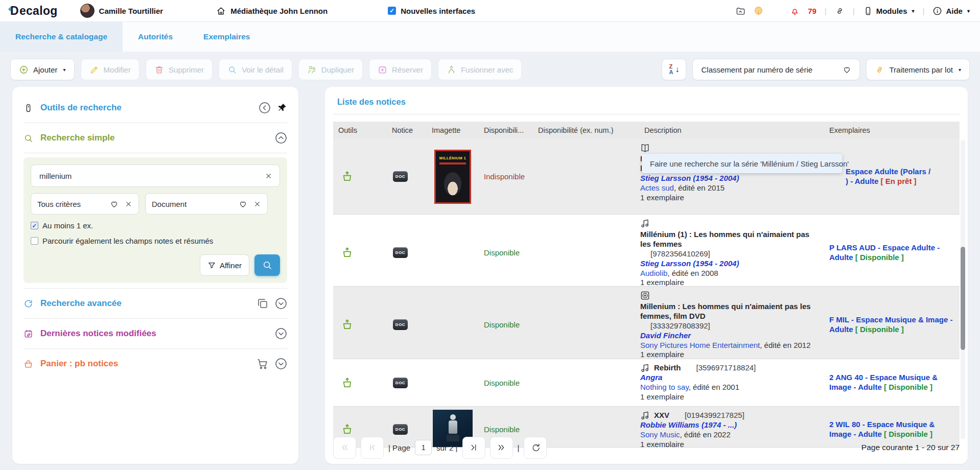  I want to click on table-row: DOCMILLÉNIUM 1IndisponibleMillénium (1) …, so click(646, 177).